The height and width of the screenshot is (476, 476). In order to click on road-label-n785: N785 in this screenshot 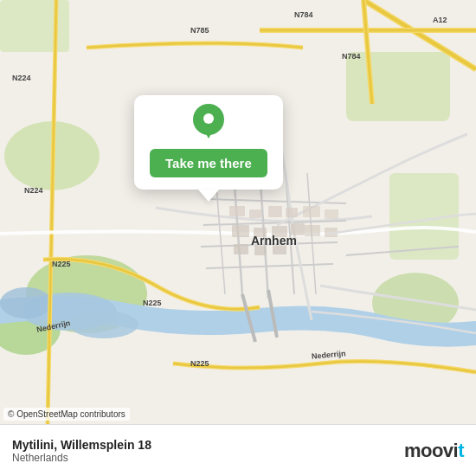, I will do `click(200, 30)`.